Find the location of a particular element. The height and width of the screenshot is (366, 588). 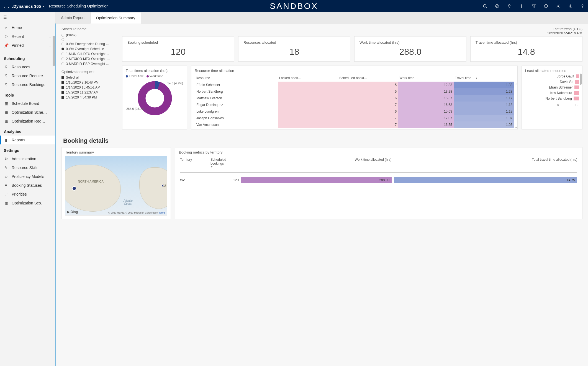

territory-map-card: Territory summary NORTH AMERICA EU Atlan… is located at coordinates (116, 183).